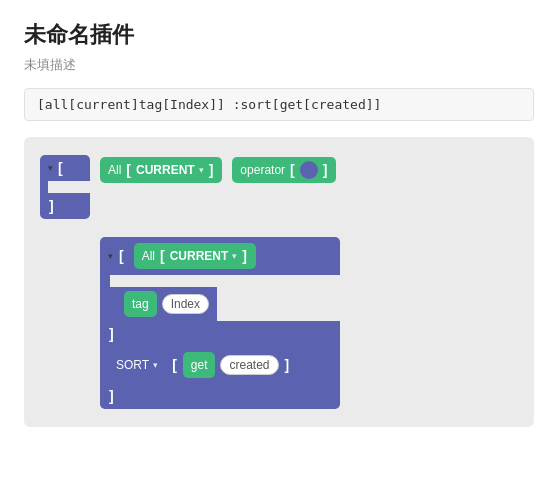 Image resolution: width=558 pixels, height=500 pixels. What do you see at coordinates (200, 365) in the screenshot?
I see `get-block: get` at bounding box center [200, 365].